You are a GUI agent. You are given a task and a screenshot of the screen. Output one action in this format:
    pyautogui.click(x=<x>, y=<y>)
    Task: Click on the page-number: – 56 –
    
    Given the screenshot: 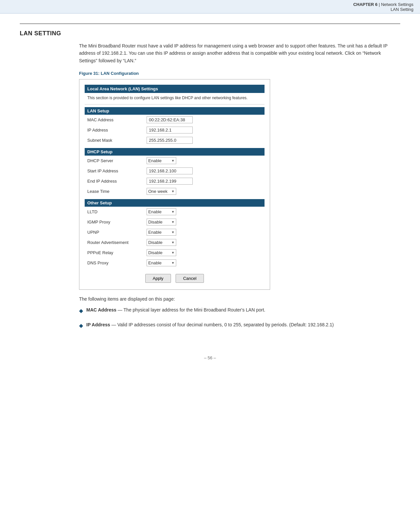 What is the action you would take?
    pyautogui.click(x=210, y=358)
    